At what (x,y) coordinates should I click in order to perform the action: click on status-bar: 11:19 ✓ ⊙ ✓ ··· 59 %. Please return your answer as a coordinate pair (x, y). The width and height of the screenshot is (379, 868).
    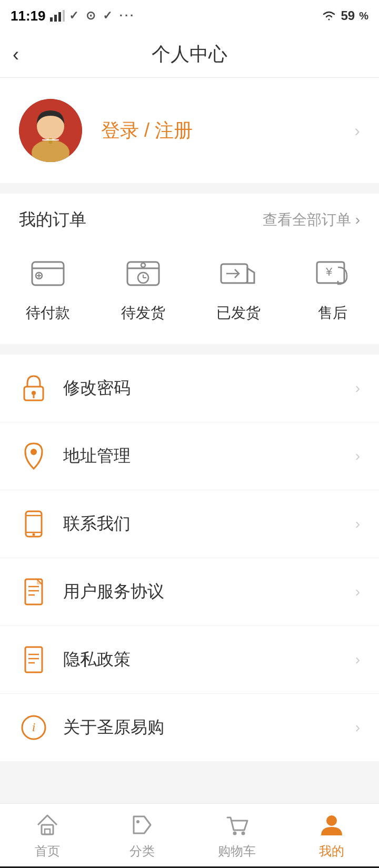
    Looking at the image, I should click on (190, 16).